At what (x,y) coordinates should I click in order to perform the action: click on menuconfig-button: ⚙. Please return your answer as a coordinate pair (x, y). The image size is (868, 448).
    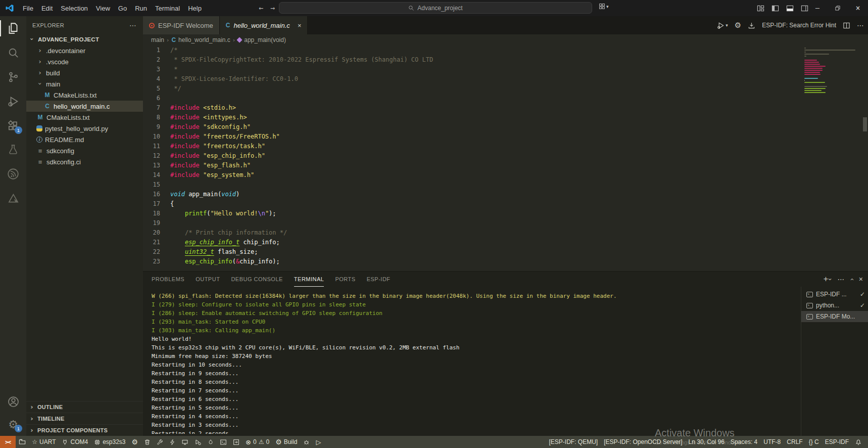
    Looking at the image, I should click on (135, 442).